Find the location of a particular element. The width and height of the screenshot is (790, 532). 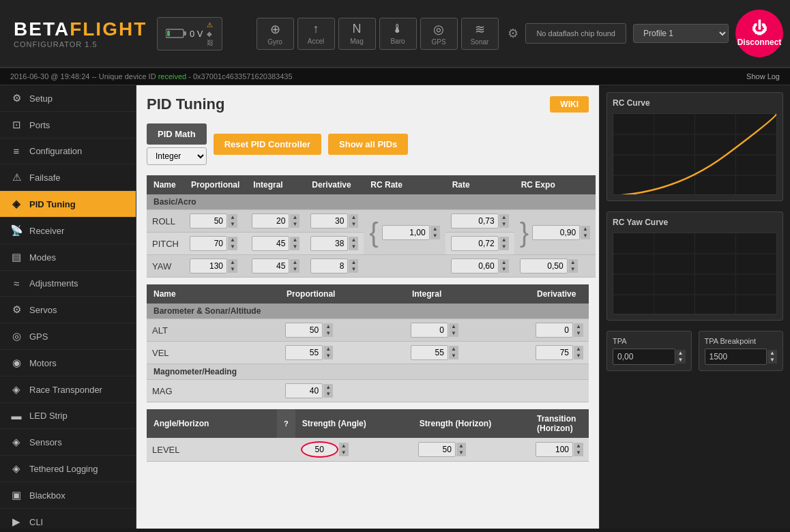

pitch-derivative-input is located at coordinates (329, 243).